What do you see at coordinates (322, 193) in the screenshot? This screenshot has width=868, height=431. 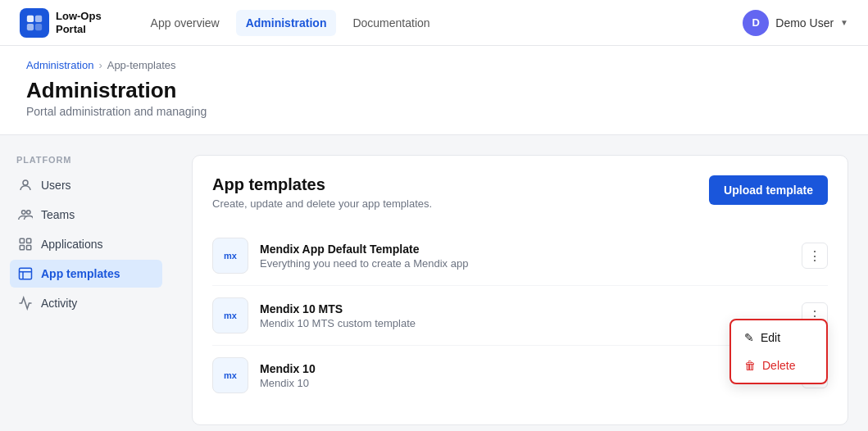 I see `card-header-text: App templates Create, update and delete …` at bounding box center [322, 193].